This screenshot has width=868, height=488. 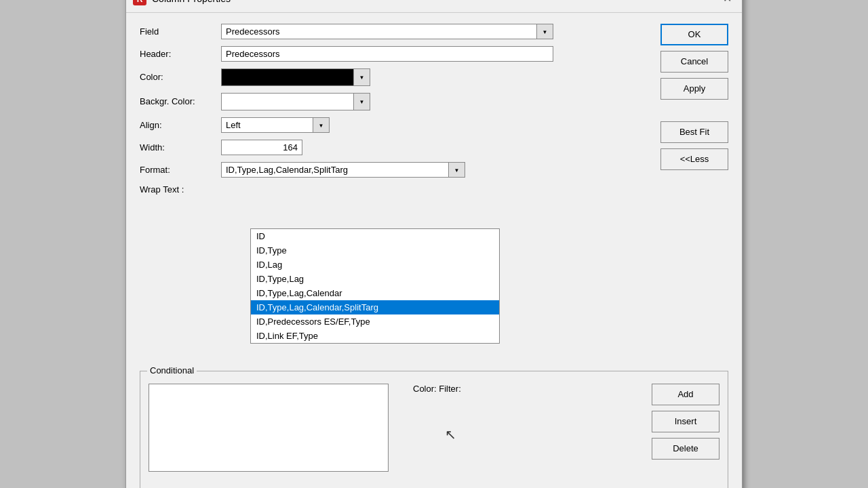 I want to click on wrap-text-row: Wrap Text :, so click(x=434, y=190).